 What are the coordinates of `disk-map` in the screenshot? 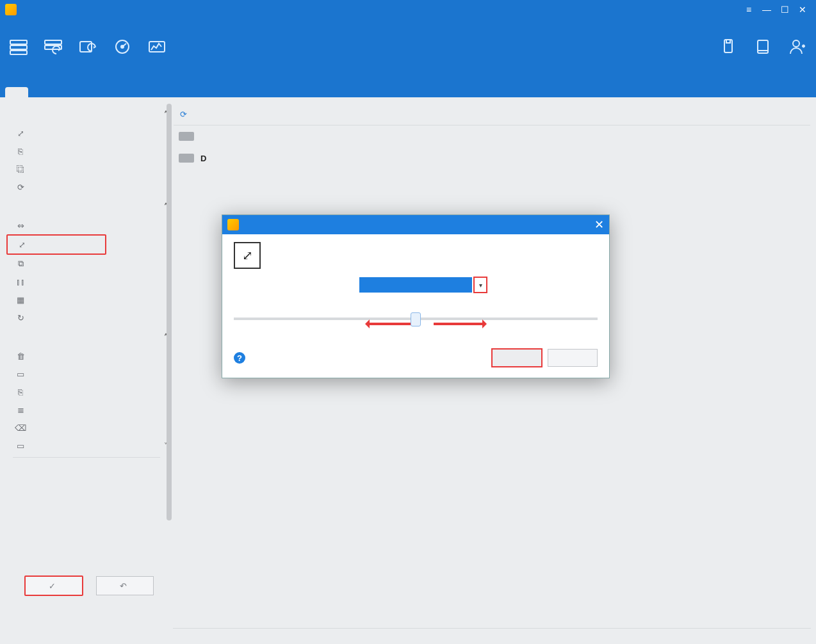 It's located at (492, 634).